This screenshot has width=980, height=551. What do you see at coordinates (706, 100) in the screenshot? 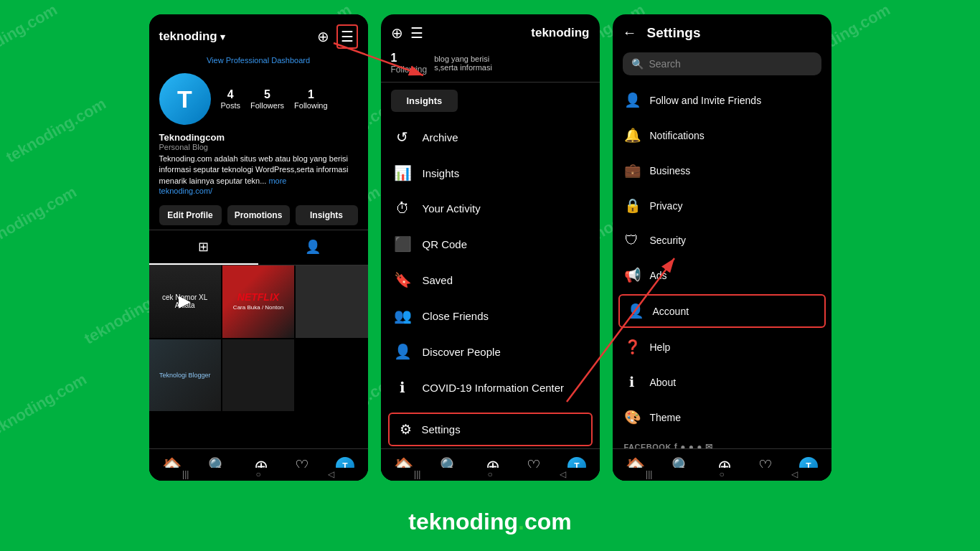
I see `follow-label: Follow and Invite Friends` at bounding box center [706, 100].